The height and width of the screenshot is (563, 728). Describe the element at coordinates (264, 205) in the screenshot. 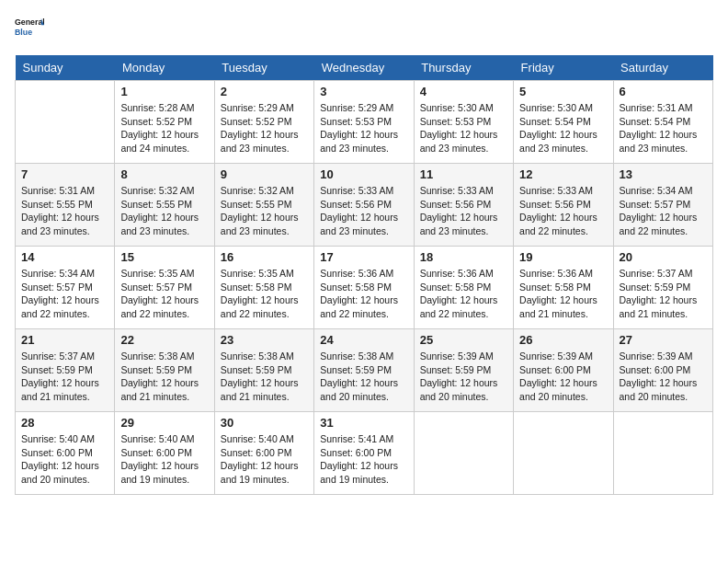

I see `calendar-cell: 9Sunrise: 5:32 AM Sunset: 5:55 PM Daylig…` at that location.